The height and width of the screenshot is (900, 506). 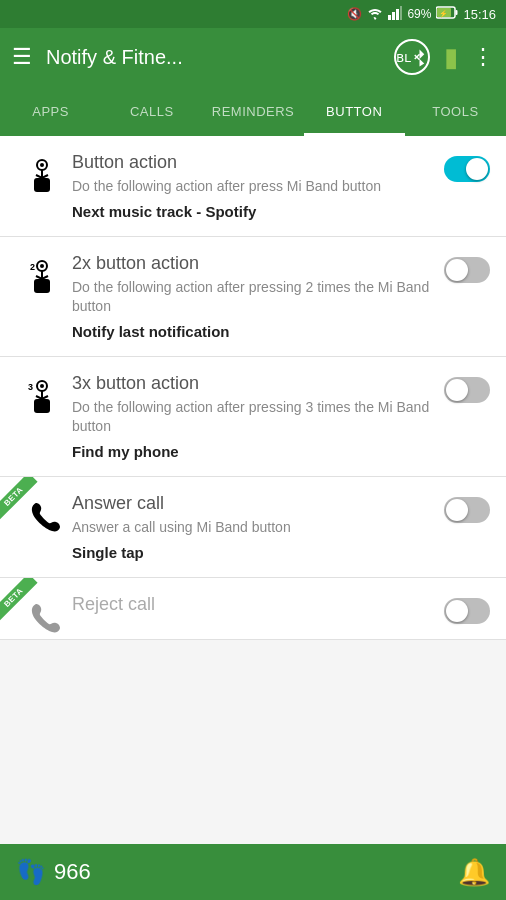 What do you see at coordinates (258, 332) in the screenshot?
I see `2x-button-action-value: Notify last notification` at bounding box center [258, 332].